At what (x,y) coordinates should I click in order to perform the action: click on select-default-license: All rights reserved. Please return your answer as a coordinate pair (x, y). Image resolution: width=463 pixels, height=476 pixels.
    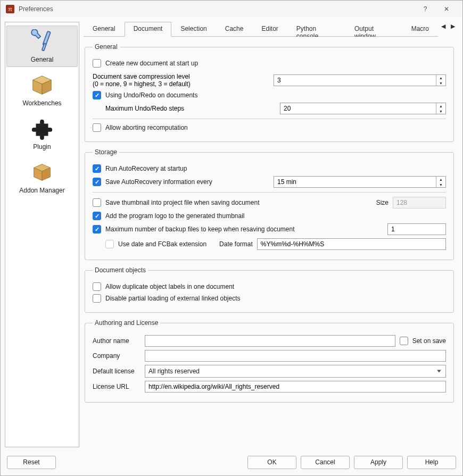
    Looking at the image, I should click on (295, 371).